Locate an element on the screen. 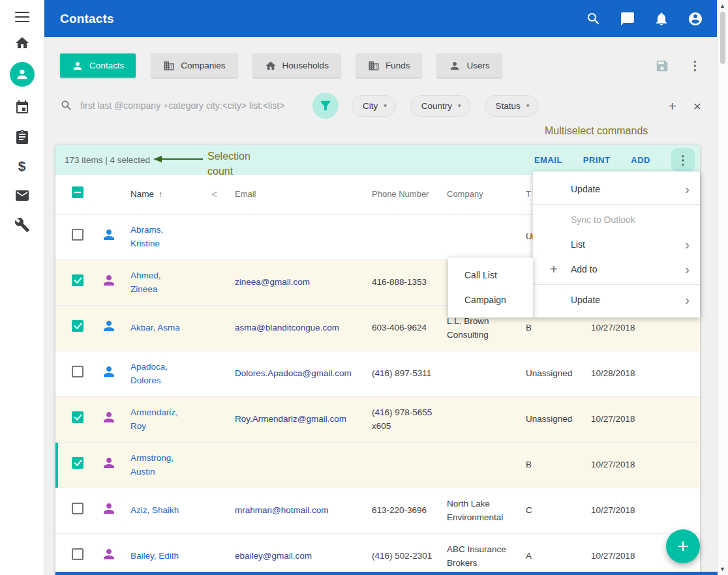 The width and height of the screenshot is (728, 575). tab-users: Users is located at coordinates (469, 65).